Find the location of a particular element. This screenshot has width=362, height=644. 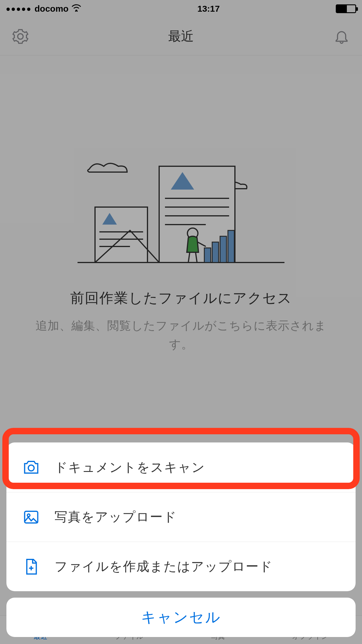

cancel-label: キャンセル is located at coordinates (181, 617).